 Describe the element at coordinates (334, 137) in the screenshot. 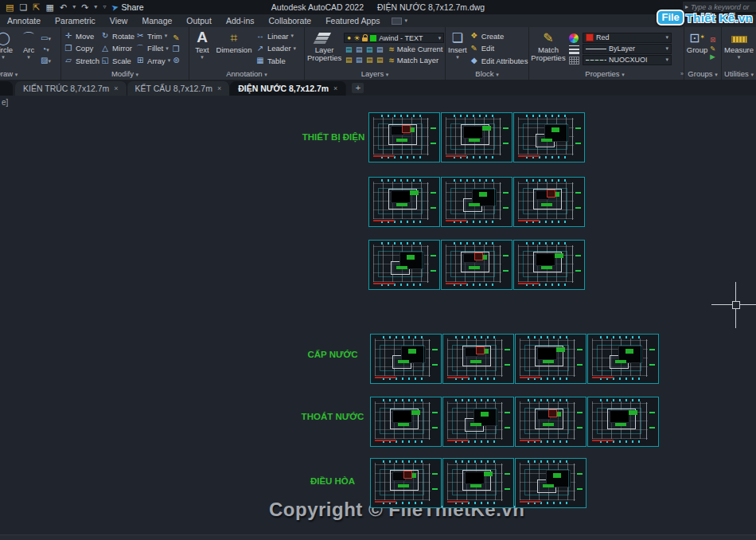

I see `section-label: THIẾT BỊ ĐIỆN` at that location.